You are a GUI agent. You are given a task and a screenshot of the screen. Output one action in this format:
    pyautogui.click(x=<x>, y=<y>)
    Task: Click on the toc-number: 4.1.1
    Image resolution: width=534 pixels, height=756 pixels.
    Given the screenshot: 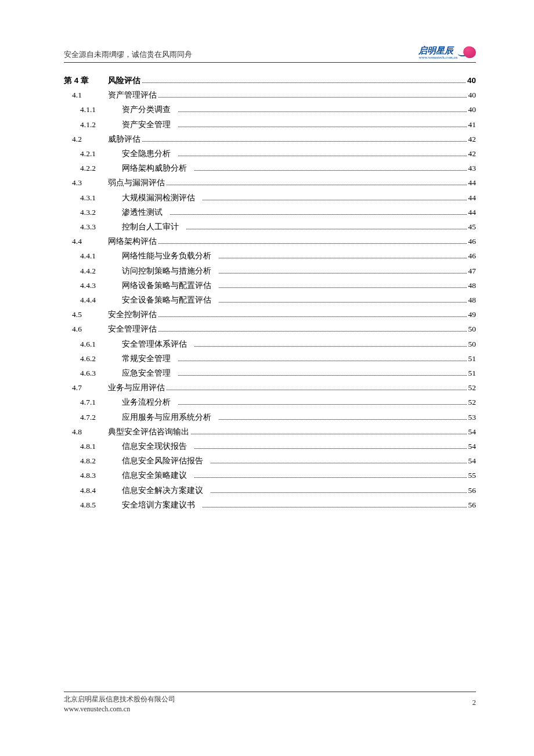 What is the action you would take?
    pyautogui.click(x=101, y=109)
    